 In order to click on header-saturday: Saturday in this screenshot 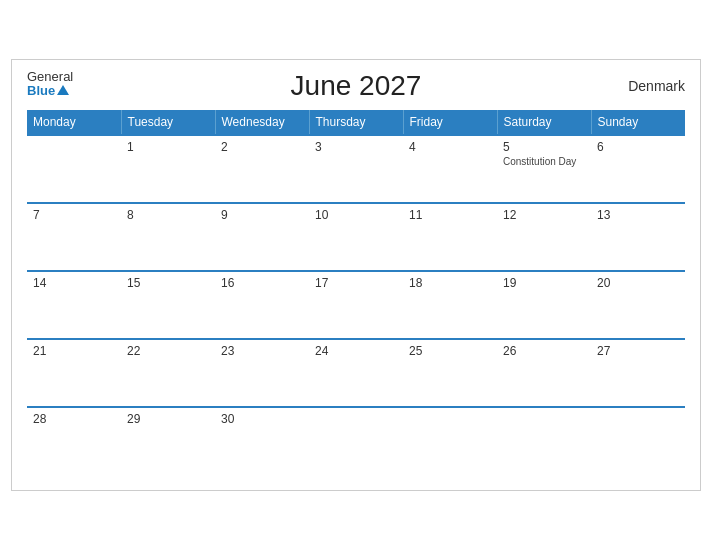, I will do `click(544, 122)`.